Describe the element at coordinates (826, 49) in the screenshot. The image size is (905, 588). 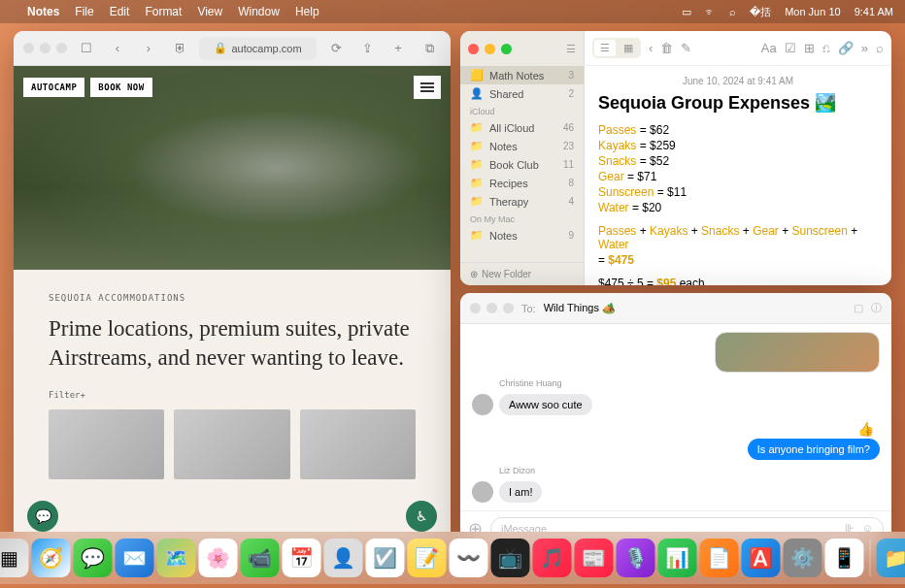
I see `media-icon: ⎌` at that location.